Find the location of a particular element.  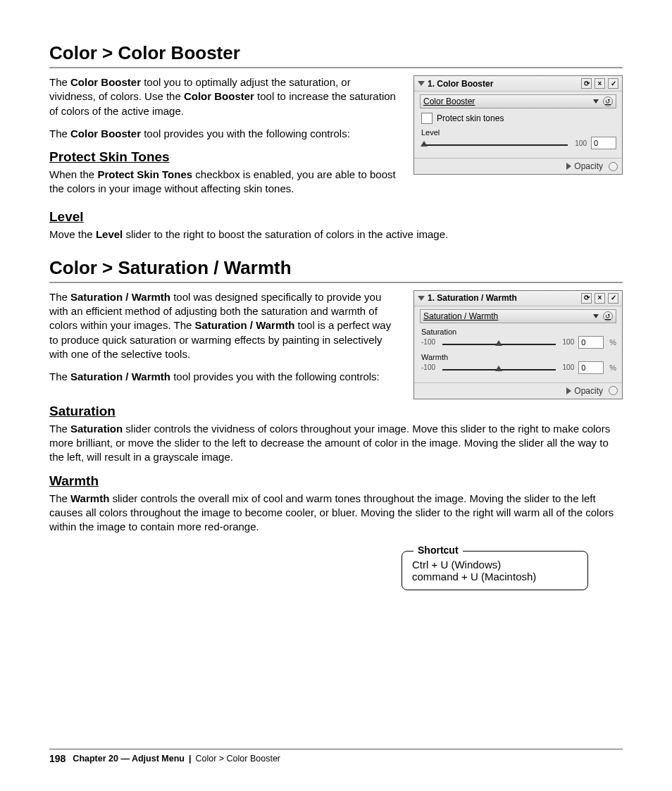

footer-chapter: Chapter 20 — Adjust Menu is located at coordinates (128, 759).